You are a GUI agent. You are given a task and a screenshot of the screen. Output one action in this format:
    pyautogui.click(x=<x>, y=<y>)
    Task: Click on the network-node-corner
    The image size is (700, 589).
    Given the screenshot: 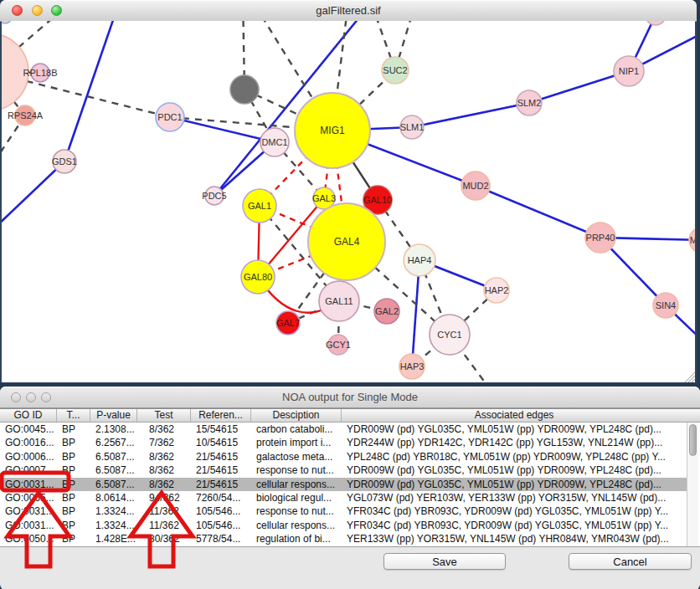 What is the action you would take?
    pyautogui.click(x=7, y=22)
    